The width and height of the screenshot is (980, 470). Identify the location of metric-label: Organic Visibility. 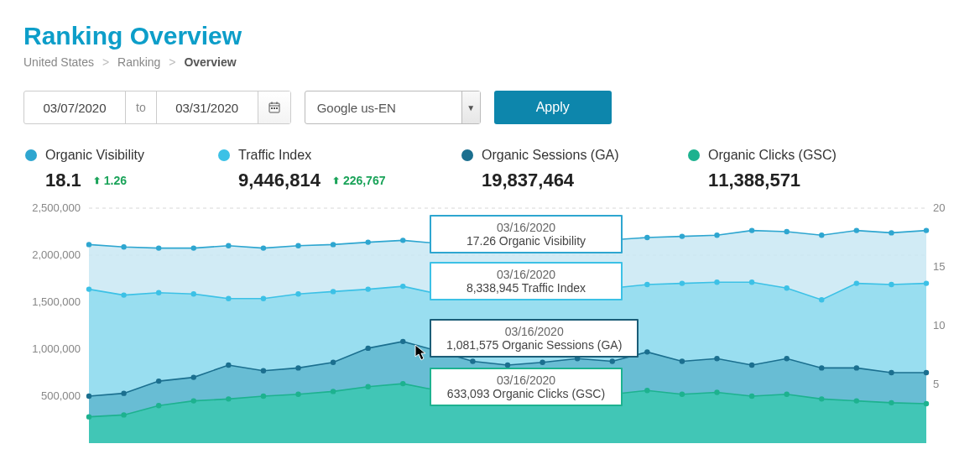
(95, 155).